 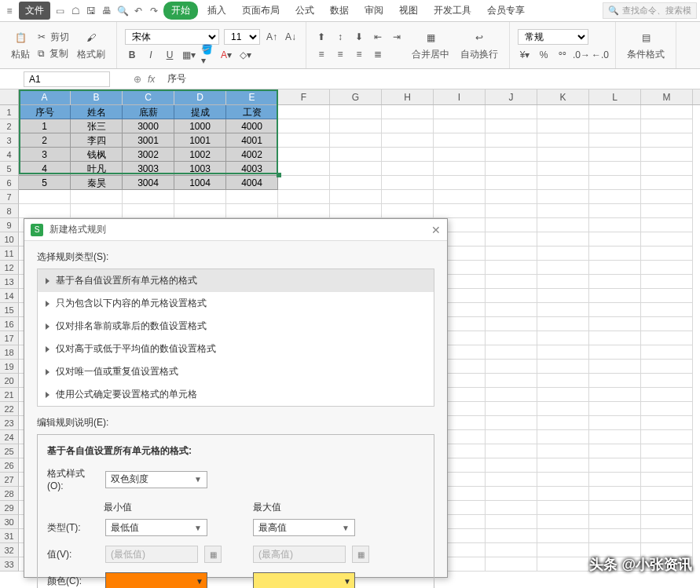 I want to click on cell: 序号, so click(x=45, y=112).